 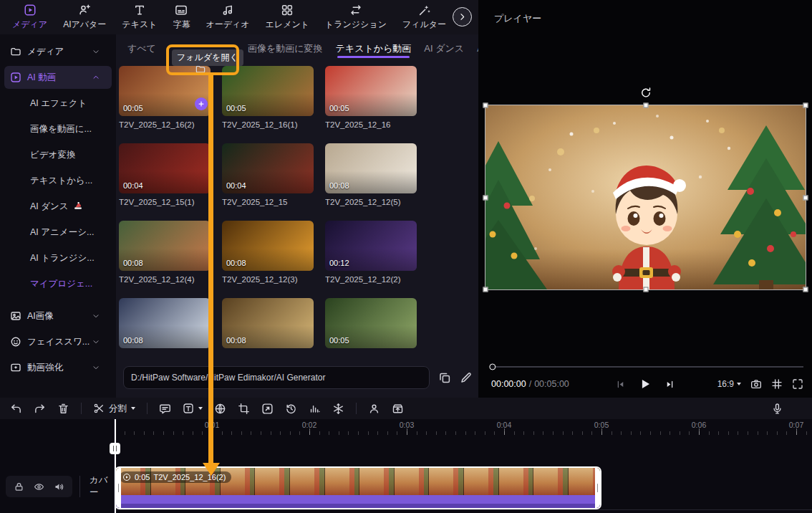 What do you see at coordinates (84, 10) in the screenshot?
I see `avatar-icon` at bounding box center [84, 10].